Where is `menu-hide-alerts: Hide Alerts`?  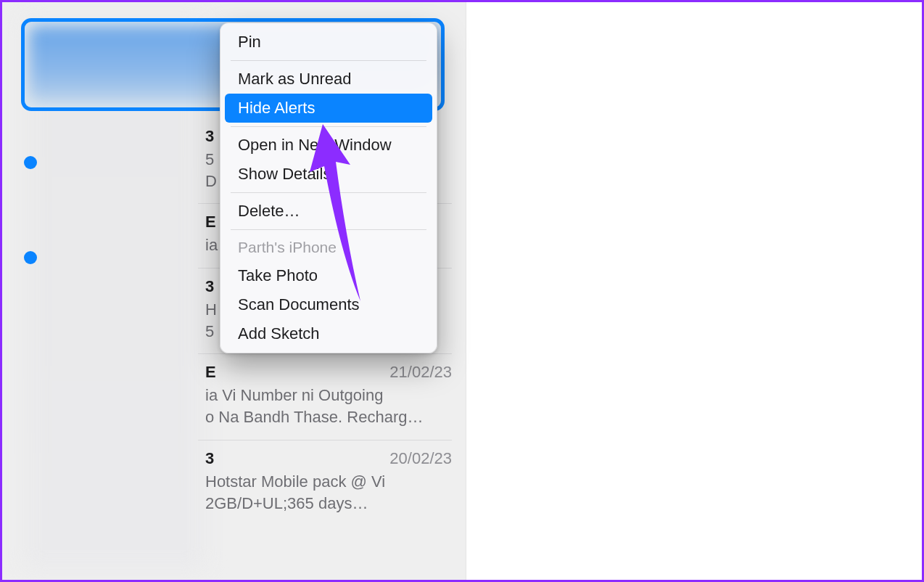 menu-hide-alerts: Hide Alerts is located at coordinates (329, 108).